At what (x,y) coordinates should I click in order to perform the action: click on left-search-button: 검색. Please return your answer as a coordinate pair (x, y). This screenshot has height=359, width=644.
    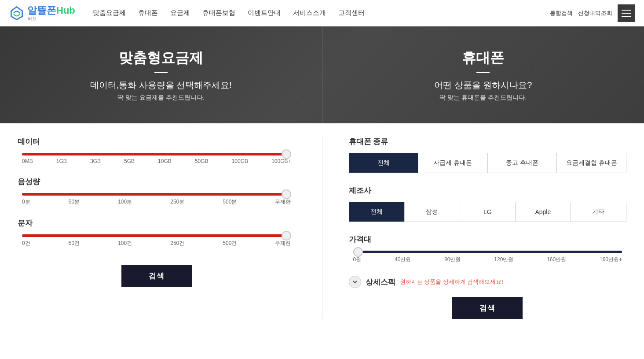
    Looking at the image, I should click on (157, 276).